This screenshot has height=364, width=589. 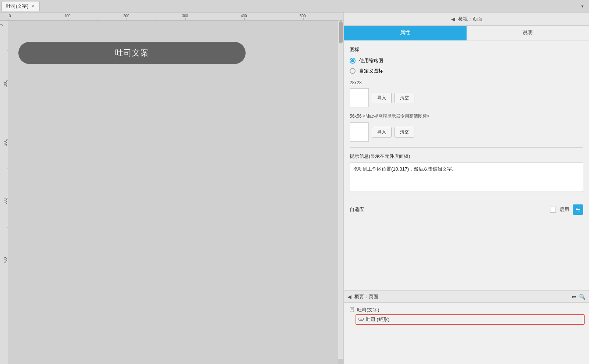 What do you see at coordinates (349, 297) in the screenshot?
I see `overview-back-icon: ◀` at bounding box center [349, 297].